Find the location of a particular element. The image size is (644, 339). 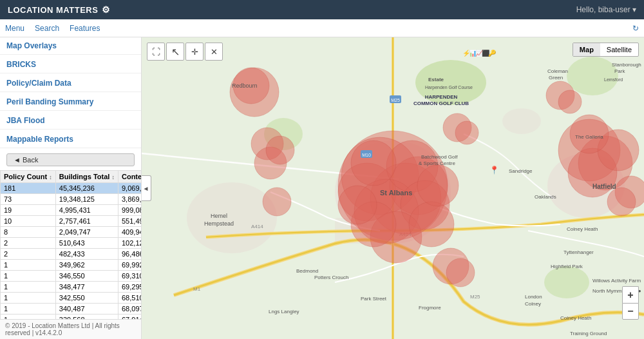

table-row: 18145,345,2369,069,053 is located at coordinates (71, 188).